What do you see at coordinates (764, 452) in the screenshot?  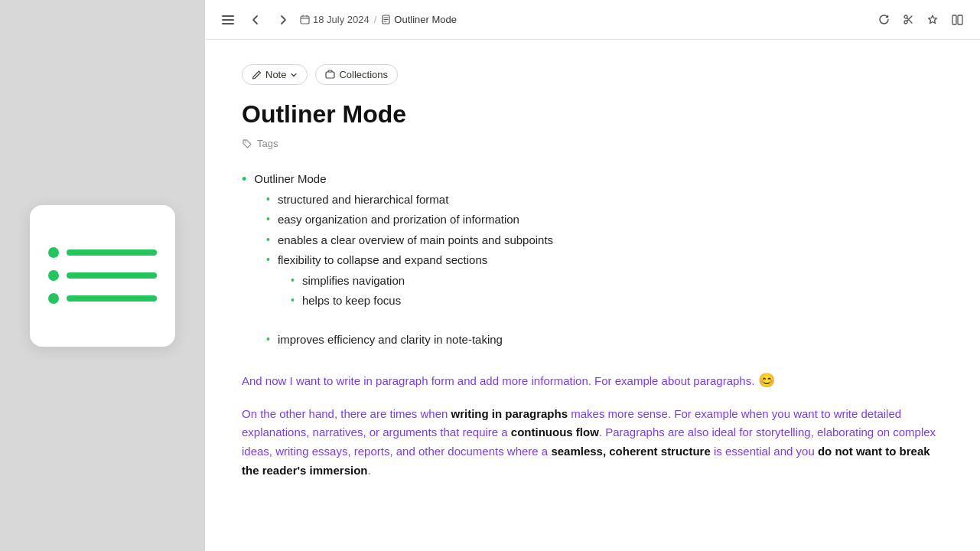 I see `para-2-mid3: is essential and you` at bounding box center [764, 452].